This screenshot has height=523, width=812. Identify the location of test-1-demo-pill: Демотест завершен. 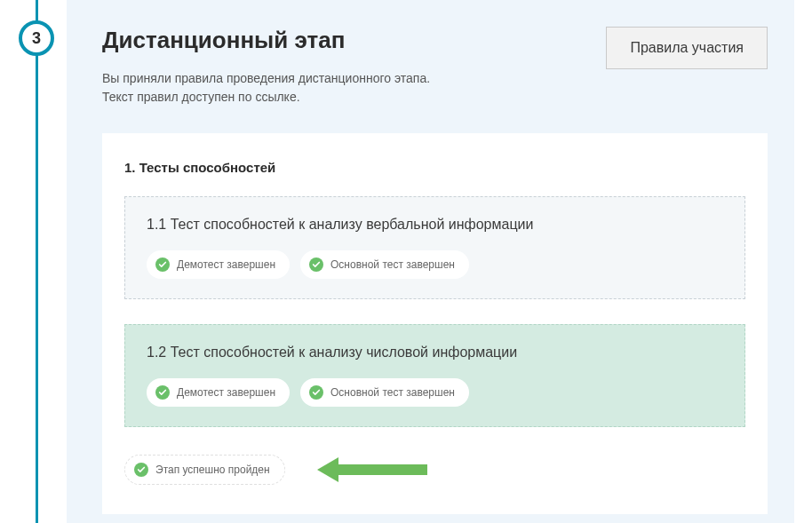
(219, 265).